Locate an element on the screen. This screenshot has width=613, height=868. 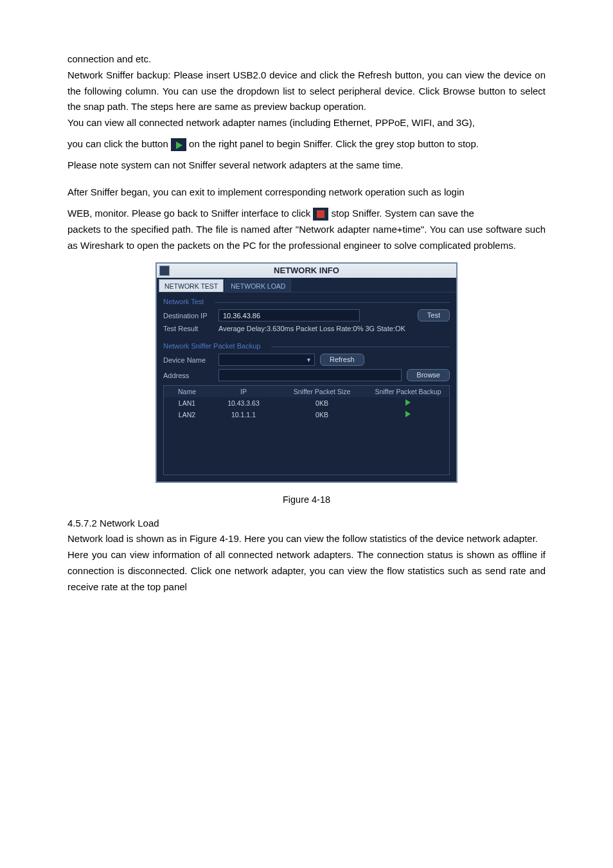
device-name-dropdown: ▼ is located at coordinates (267, 360).